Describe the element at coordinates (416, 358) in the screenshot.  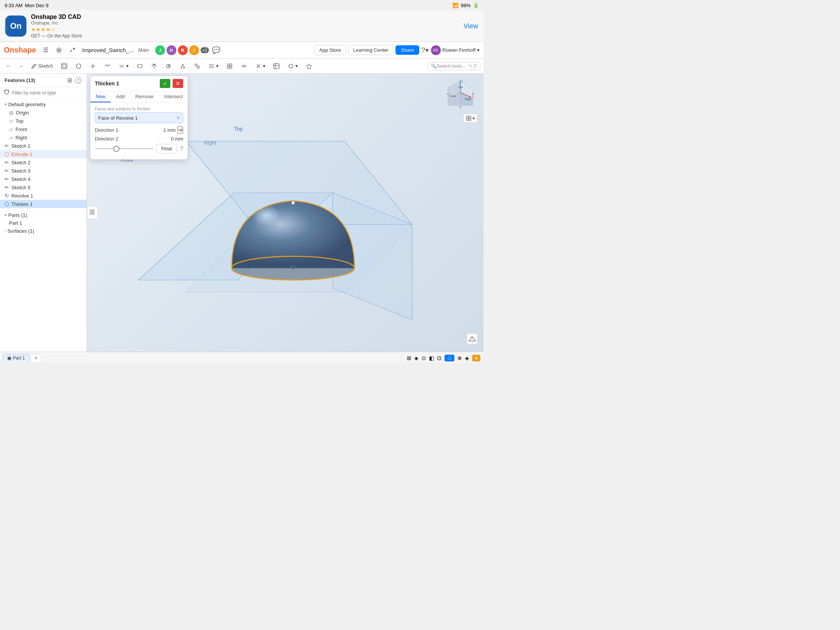
I see `bottom-icon-2: ◈` at that location.